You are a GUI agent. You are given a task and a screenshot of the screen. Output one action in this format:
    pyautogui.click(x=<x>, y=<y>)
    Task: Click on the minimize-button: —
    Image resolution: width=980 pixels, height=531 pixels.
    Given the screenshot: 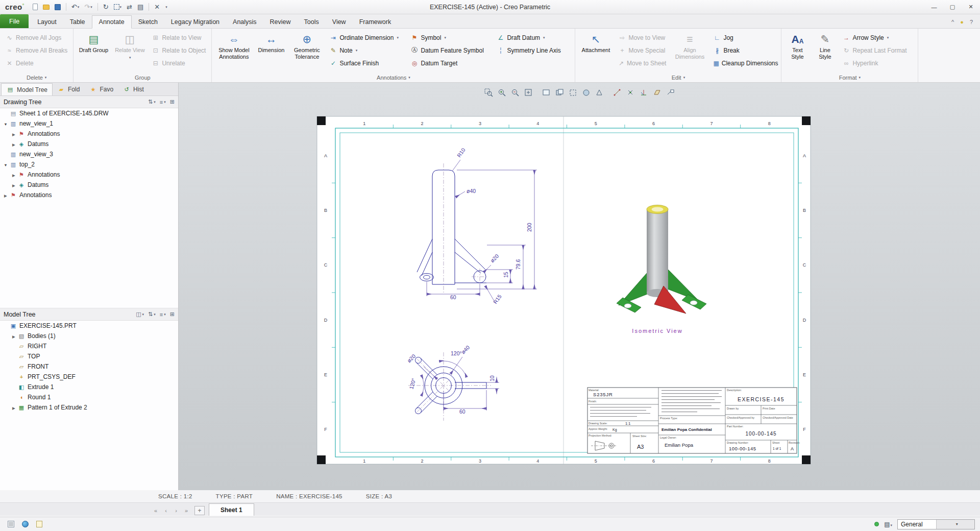 What is the action you would take?
    pyautogui.click(x=934, y=7)
    